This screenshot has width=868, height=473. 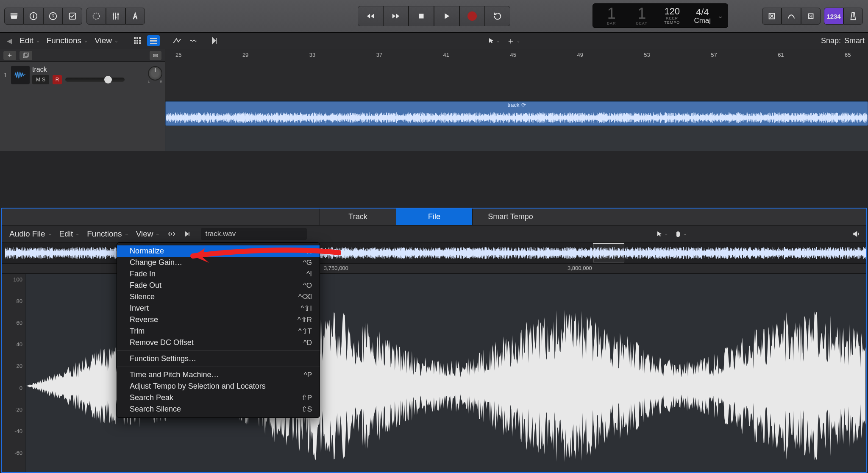 I want to click on timeline-ruler: 2529333741454953576165, so click(x=517, y=75).